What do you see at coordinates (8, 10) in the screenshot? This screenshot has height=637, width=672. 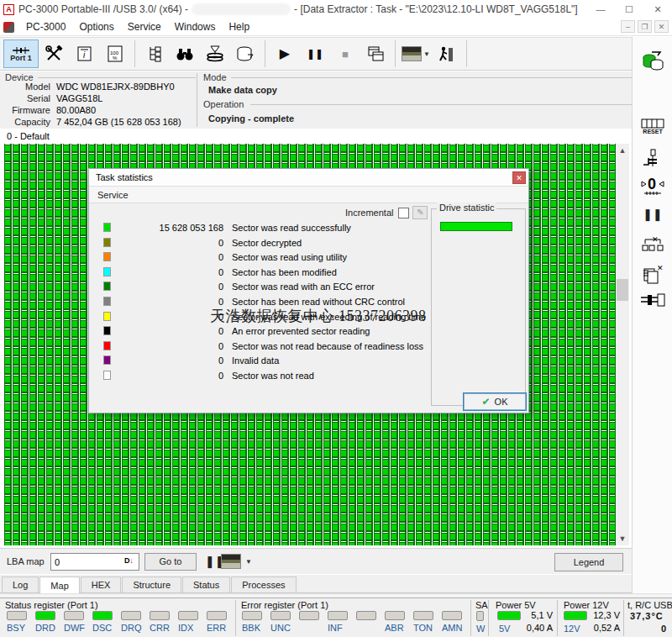 I see `app-icon: A` at bounding box center [8, 10].